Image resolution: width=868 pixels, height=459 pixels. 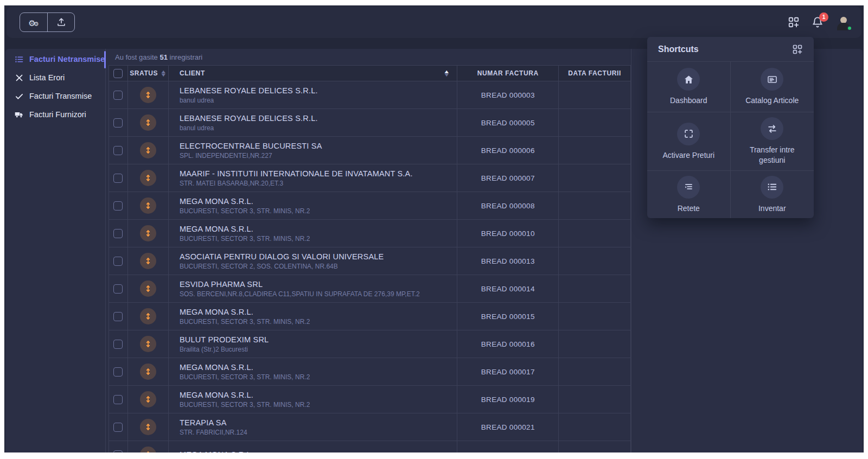 What do you see at coordinates (824, 17) in the screenshot?
I see `notification-count-badge: 1` at bounding box center [824, 17].